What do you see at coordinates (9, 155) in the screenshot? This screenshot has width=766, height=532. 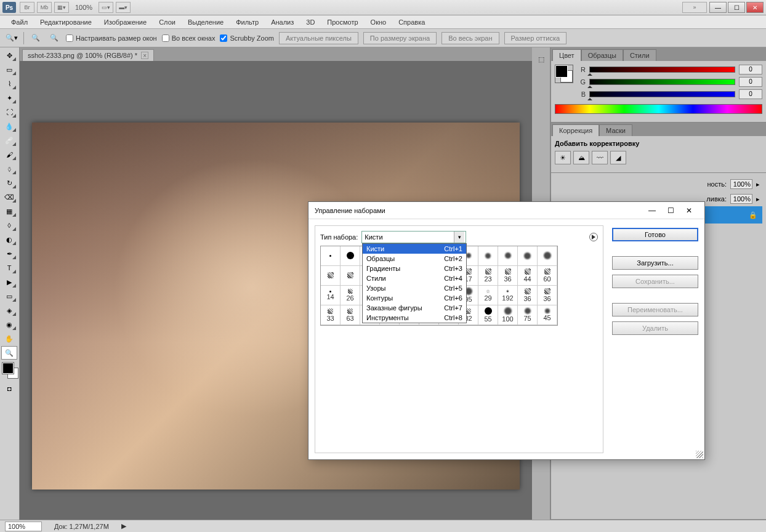 I see `brush-tool: 🖌` at bounding box center [9, 155].